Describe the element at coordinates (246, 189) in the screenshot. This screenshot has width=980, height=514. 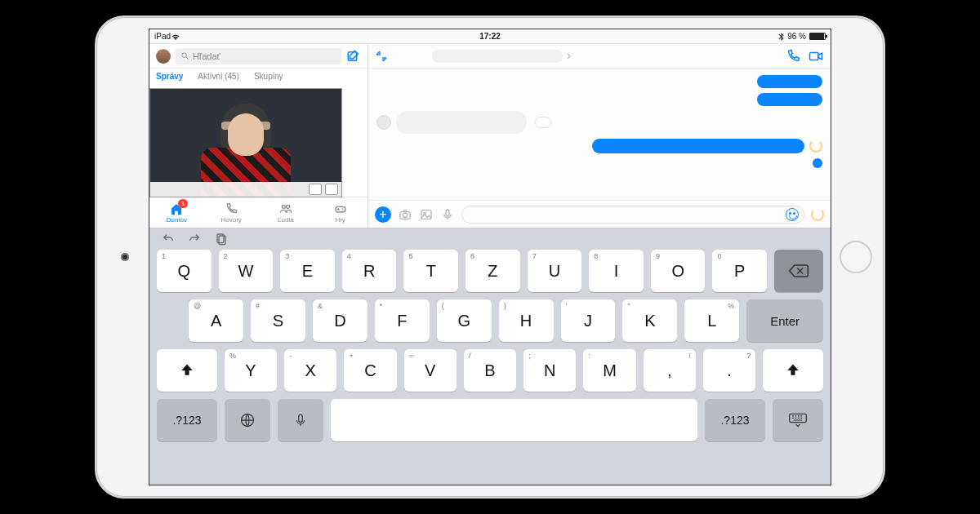
I see `pip-controls` at that location.